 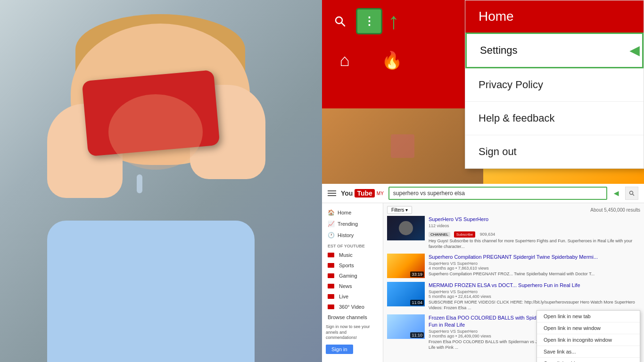 What do you see at coordinates (353, 317) in the screenshot?
I see `sidebar-browse-channels: Browse channels` at bounding box center [353, 317].